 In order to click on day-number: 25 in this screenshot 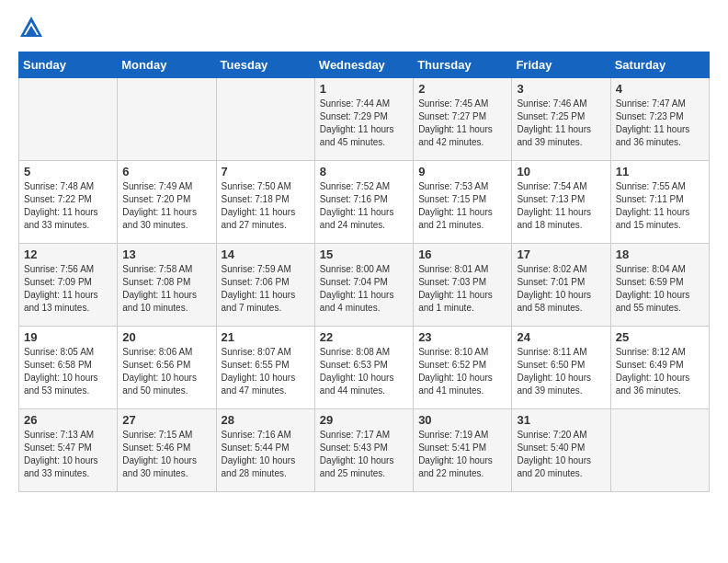, I will do `click(660, 337)`.